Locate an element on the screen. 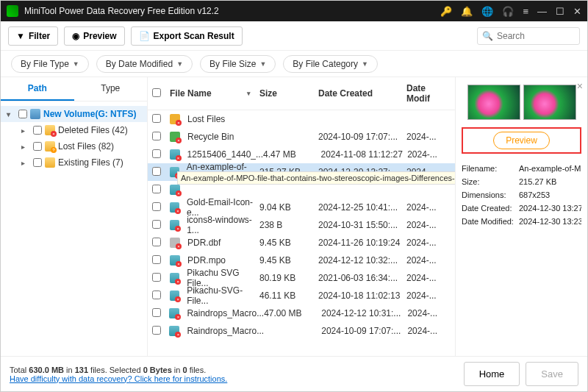  export-button: 📄Export Scan Result is located at coordinates (187, 36).